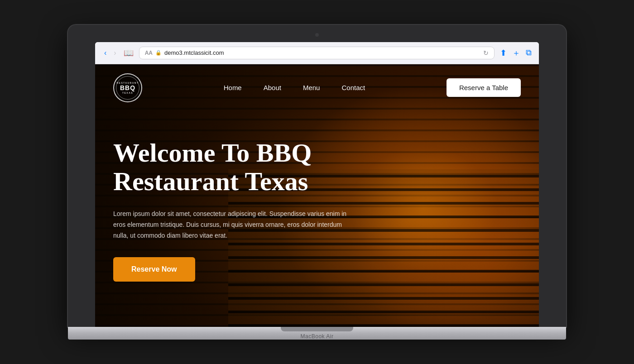  I want to click on nav-item-home: Home, so click(233, 88).